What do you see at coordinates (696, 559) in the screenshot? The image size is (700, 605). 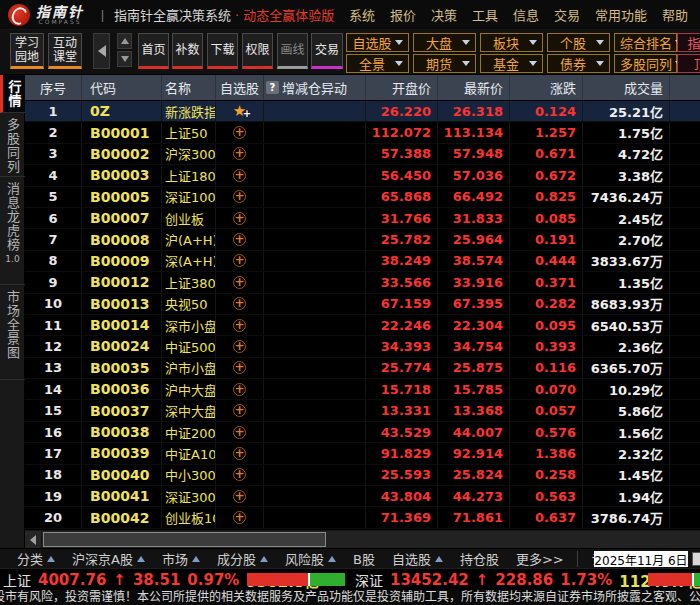 I see `calendar-icon` at bounding box center [696, 559].